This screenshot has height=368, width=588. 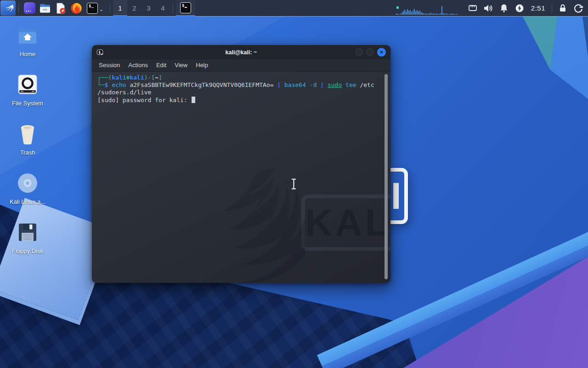 What do you see at coordinates (8, 8) in the screenshot?
I see `applications-menu-button` at bounding box center [8, 8].